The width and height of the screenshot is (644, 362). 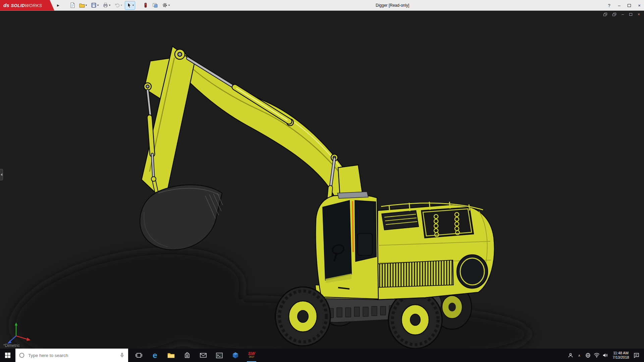 What do you see at coordinates (22, 355) in the screenshot?
I see `cortana-icon` at bounding box center [22, 355].